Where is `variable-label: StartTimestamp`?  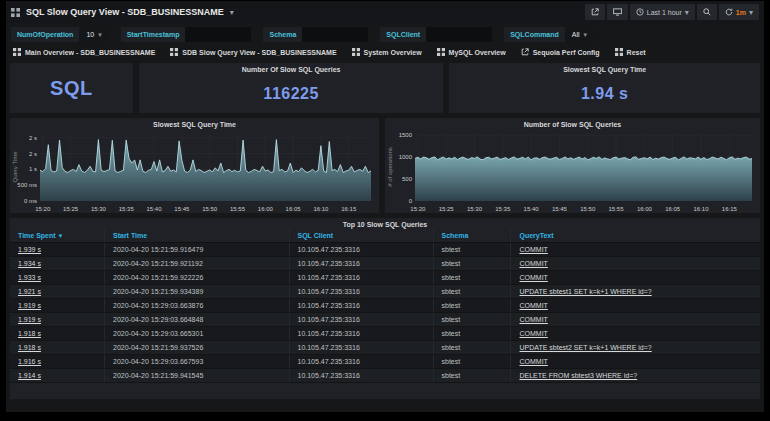 variable-label: StartTimestamp is located at coordinates (154, 34).